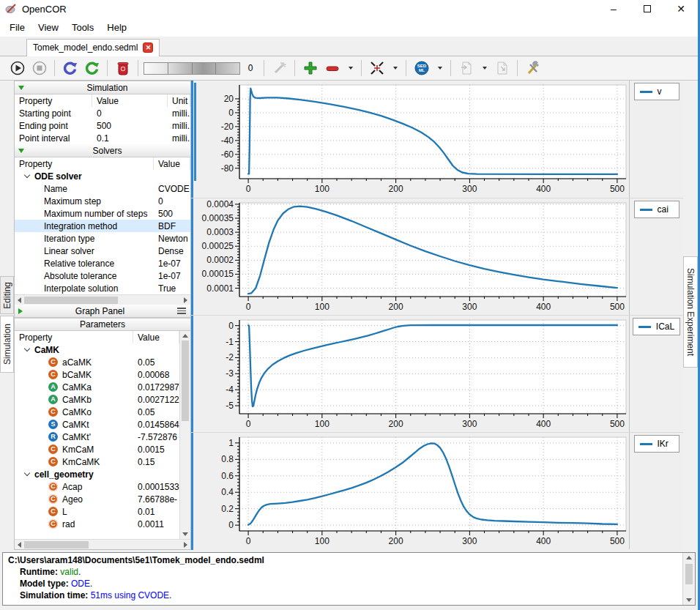  What do you see at coordinates (103, 324) in the screenshot?
I see `section-header-parameters: Parameters` at bounding box center [103, 324].